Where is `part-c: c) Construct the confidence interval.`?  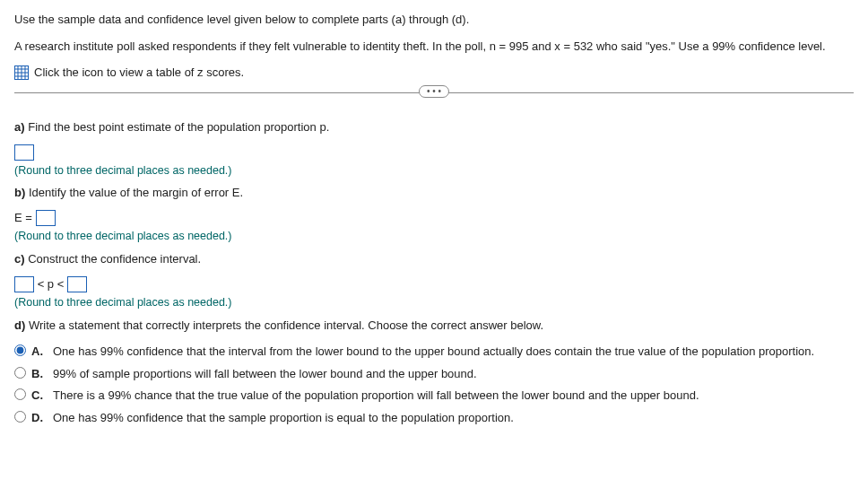 part-c: c) Construct the confidence interval. is located at coordinates (434, 259).